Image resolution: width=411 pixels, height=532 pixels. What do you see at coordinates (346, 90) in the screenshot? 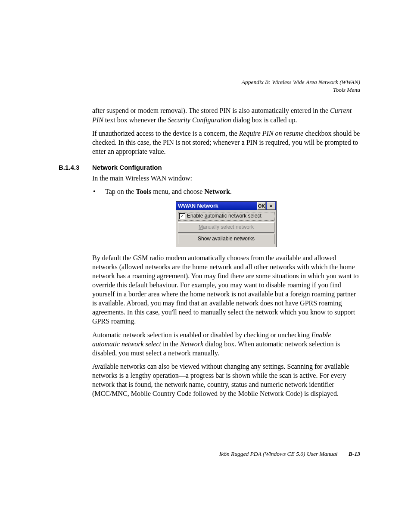
I see `header-line2: Tools Menu` at bounding box center [346, 90].